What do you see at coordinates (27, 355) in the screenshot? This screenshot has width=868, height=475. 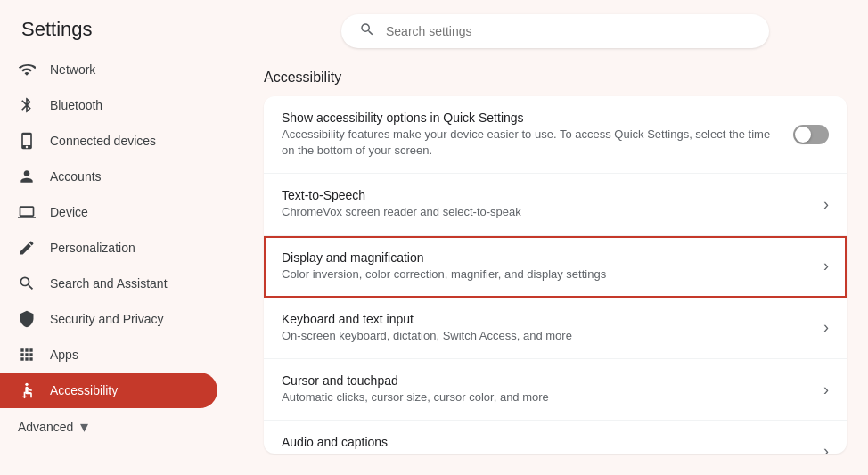 I see `grid-icon` at bounding box center [27, 355].